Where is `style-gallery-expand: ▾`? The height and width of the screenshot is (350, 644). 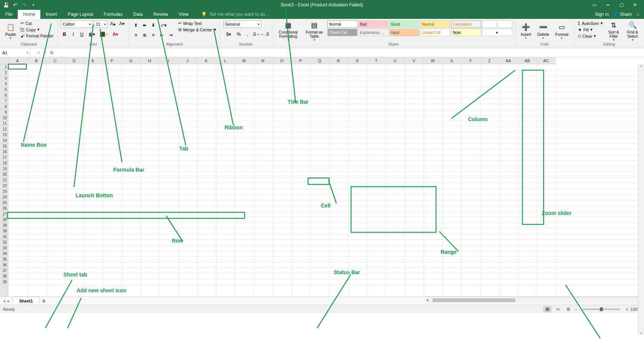 style-gallery-expand: ▾ is located at coordinates (497, 32).